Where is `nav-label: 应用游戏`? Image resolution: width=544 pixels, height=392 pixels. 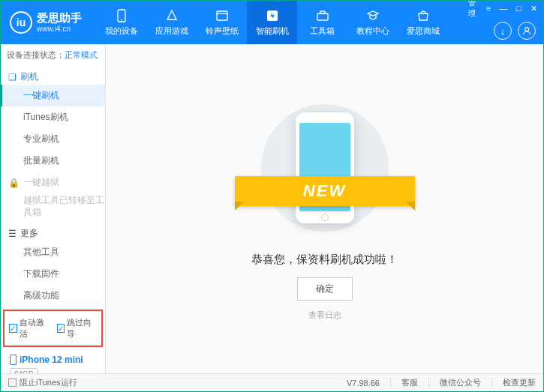 nav-label: 应用游戏 is located at coordinates (172, 31).